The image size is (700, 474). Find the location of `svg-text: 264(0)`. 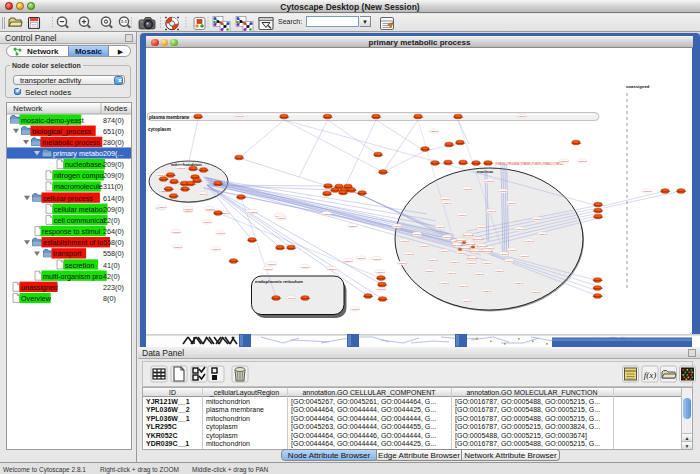

svg-text: 264(0) is located at coordinates (114, 232).